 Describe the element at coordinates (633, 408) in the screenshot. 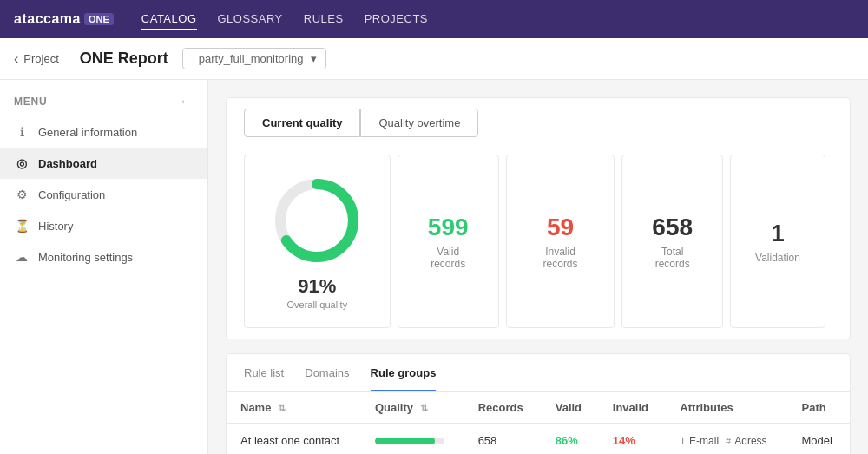

I see `col-header-invalid: Invalid` at that location.